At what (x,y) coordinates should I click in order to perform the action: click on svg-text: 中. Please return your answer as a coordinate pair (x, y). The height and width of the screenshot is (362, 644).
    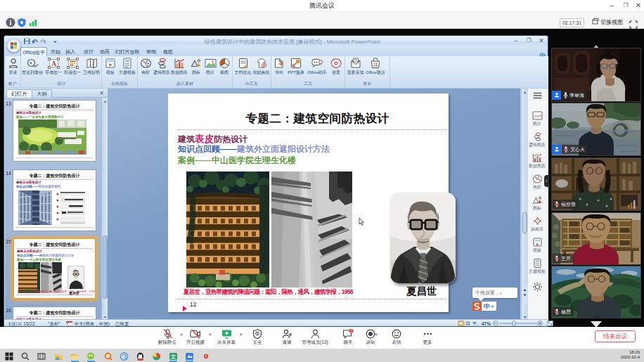
    Looking at the image, I should click on (487, 306).